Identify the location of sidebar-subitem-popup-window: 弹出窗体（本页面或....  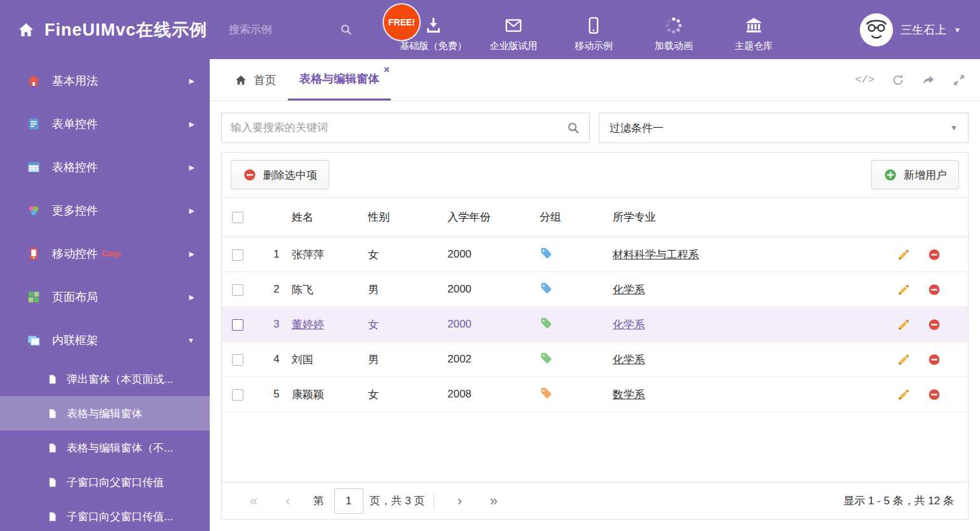
(105, 379).